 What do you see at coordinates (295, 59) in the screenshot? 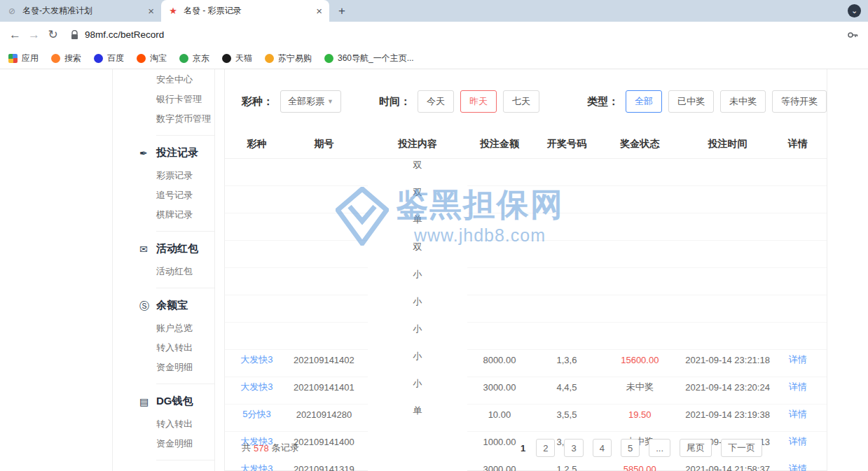
I see `bookmark-label: 苏宁易购` at bounding box center [295, 59].